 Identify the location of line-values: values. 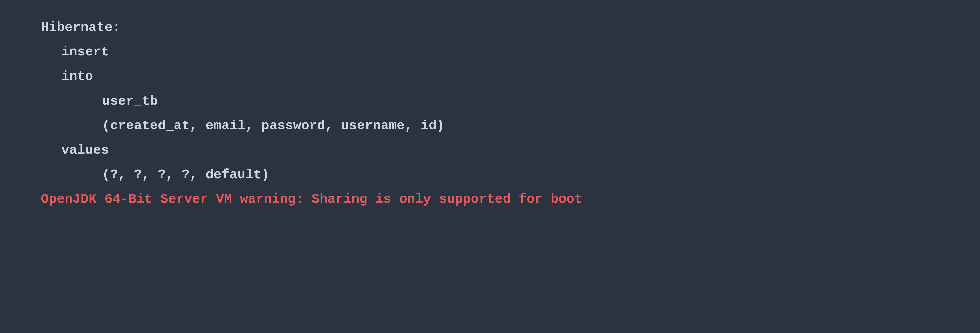
(511, 150).